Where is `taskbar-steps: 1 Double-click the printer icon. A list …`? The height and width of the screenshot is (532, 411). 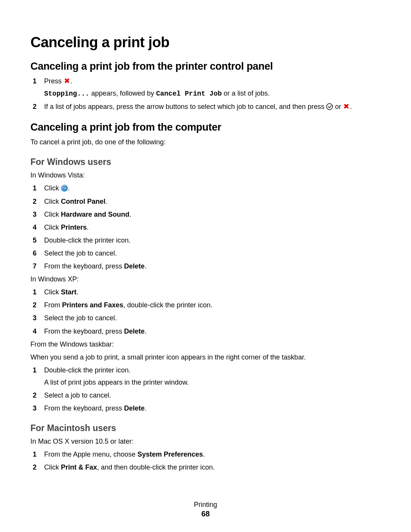 taskbar-steps: 1 Double-click the printer icon. A list … is located at coordinates (206, 389).